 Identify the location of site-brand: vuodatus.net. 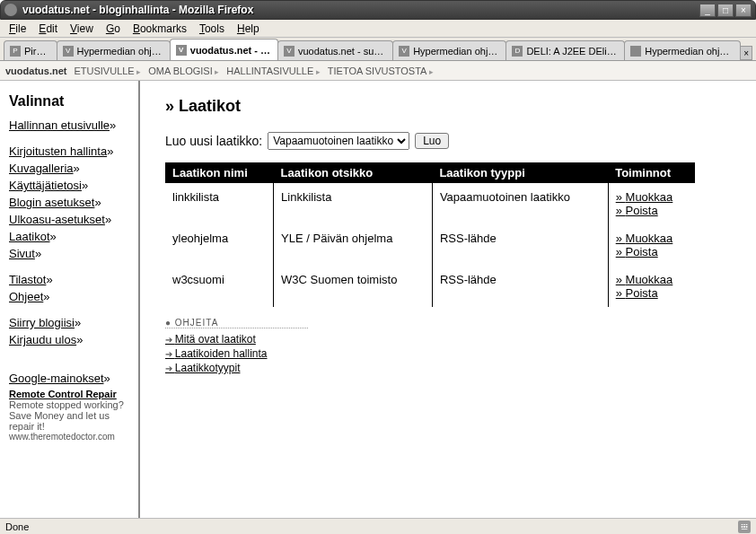
(36, 71).